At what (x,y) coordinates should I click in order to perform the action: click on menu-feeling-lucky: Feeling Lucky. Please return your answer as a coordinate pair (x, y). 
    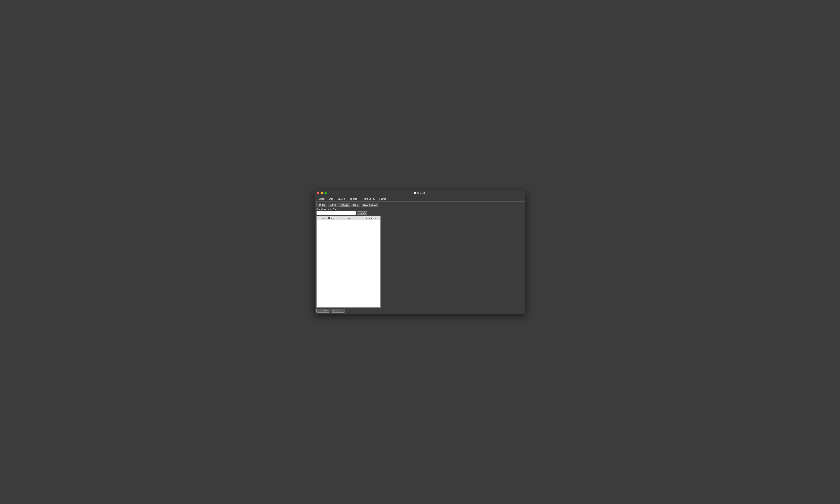
    Looking at the image, I should click on (368, 199).